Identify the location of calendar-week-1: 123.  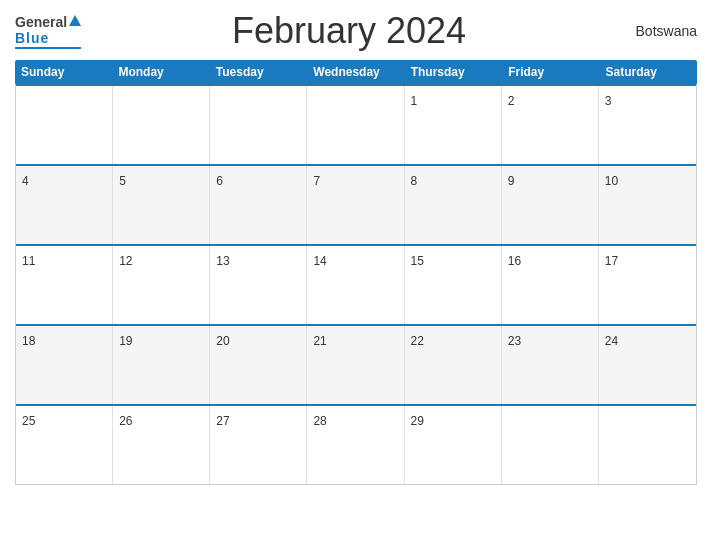
(356, 124).